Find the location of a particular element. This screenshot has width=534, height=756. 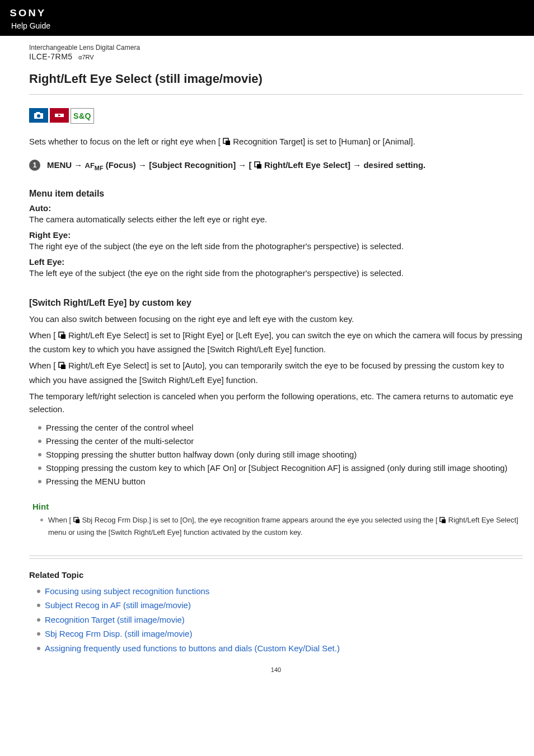

model-suffix: α7RV is located at coordinates (86, 57).